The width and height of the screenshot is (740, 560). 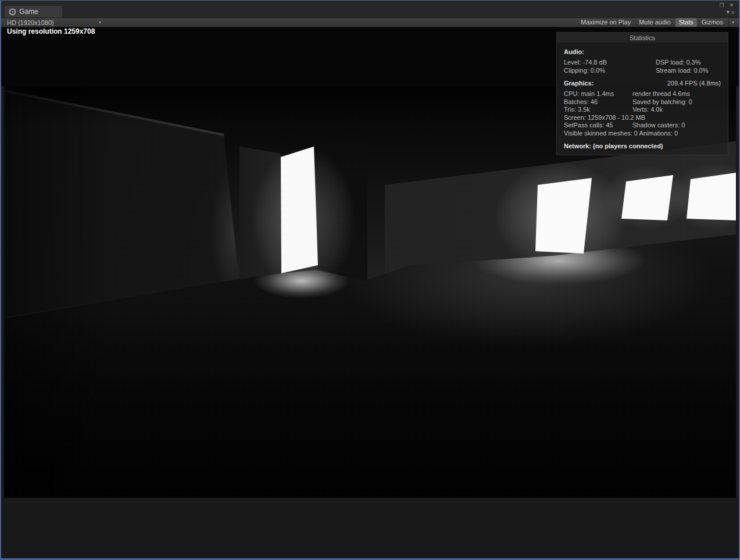 What do you see at coordinates (642, 118) in the screenshot?
I see `graphics-row: Screen: 1259x708 - 10.2 MB` at bounding box center [642, 118].